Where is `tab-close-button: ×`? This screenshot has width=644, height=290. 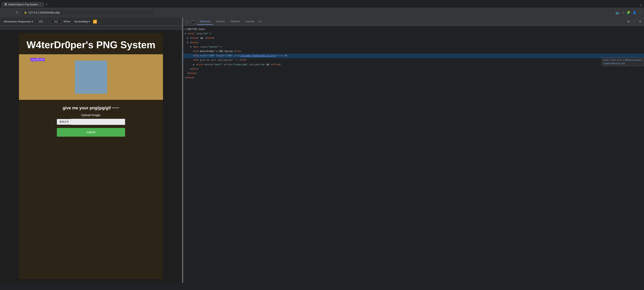 tab-close-button: × is located at coordinates (40, 5).